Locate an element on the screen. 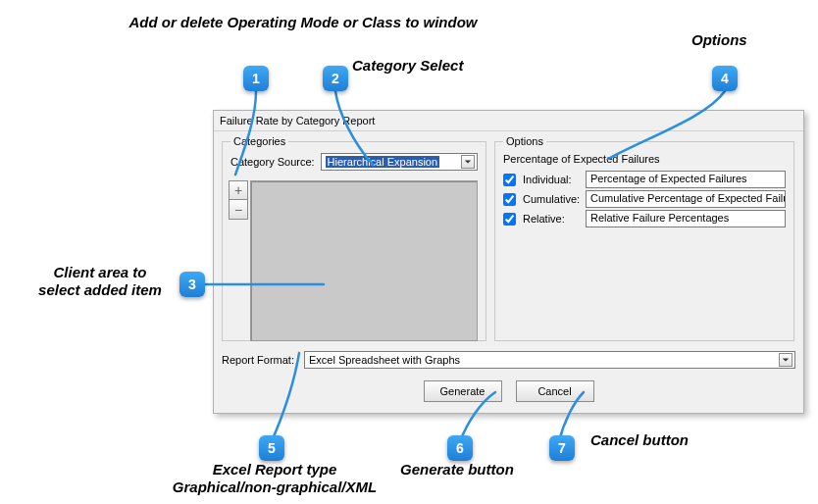  option-row-cumulative: Cumulative: Cumulative Percentage of Exp… is located at coordinates (644, 199).